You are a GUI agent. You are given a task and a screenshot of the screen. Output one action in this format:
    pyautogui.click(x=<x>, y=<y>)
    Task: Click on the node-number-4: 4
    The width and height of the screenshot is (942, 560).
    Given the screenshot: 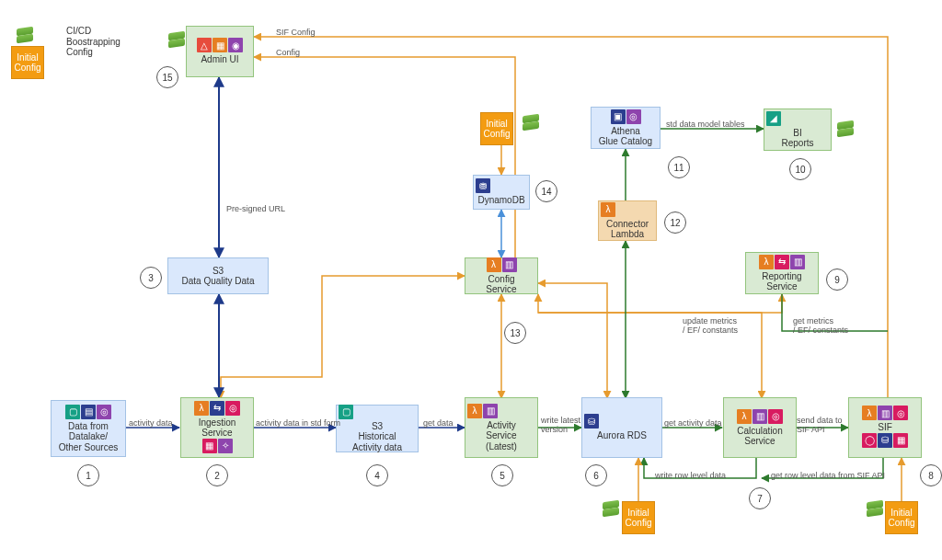 What is the action you would take?
    pyautogui.click(x=377, y=475)
    